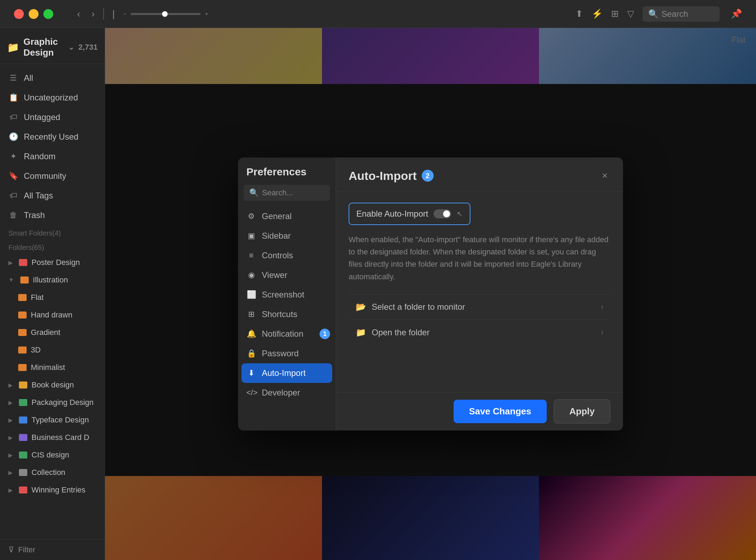  Describe the element at coordinates (287, 216) in the screenshot. I see `prefs-nav-general: ⚙ General` at that location.